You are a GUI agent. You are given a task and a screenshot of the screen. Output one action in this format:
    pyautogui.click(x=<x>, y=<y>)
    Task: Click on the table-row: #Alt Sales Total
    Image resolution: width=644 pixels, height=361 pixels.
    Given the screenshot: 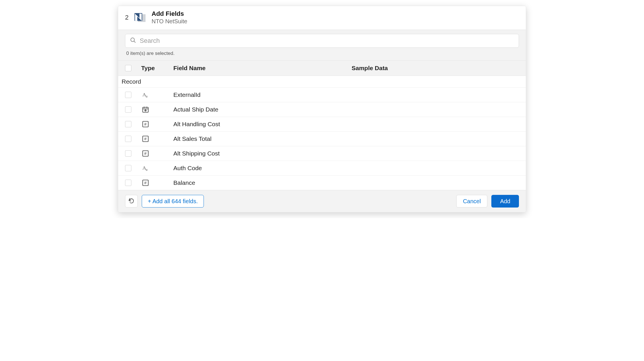 What is the action you would take?
    pyautogui.click(x=322, y=139)
    